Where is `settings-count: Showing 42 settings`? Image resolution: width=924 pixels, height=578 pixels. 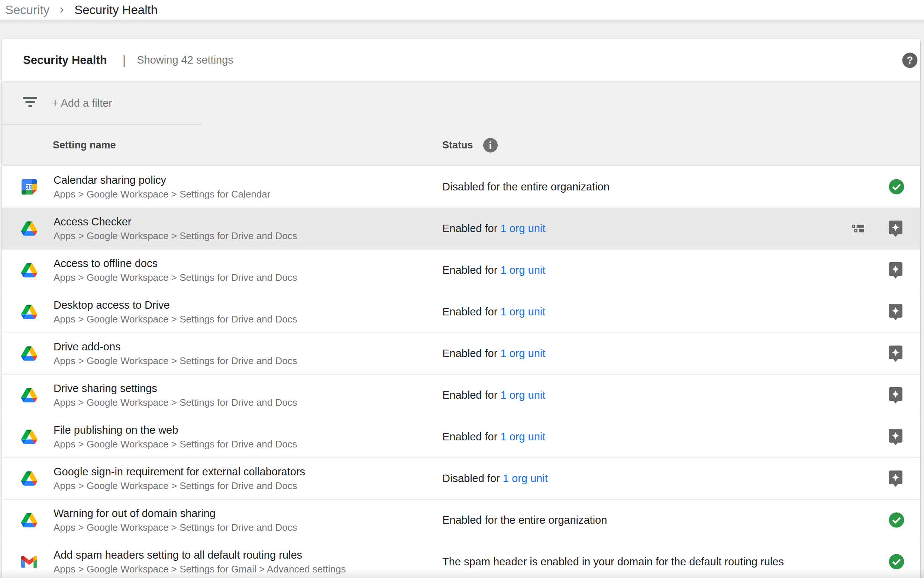
settings-count: Showing 42 settings is located at coordinates (185, 60).